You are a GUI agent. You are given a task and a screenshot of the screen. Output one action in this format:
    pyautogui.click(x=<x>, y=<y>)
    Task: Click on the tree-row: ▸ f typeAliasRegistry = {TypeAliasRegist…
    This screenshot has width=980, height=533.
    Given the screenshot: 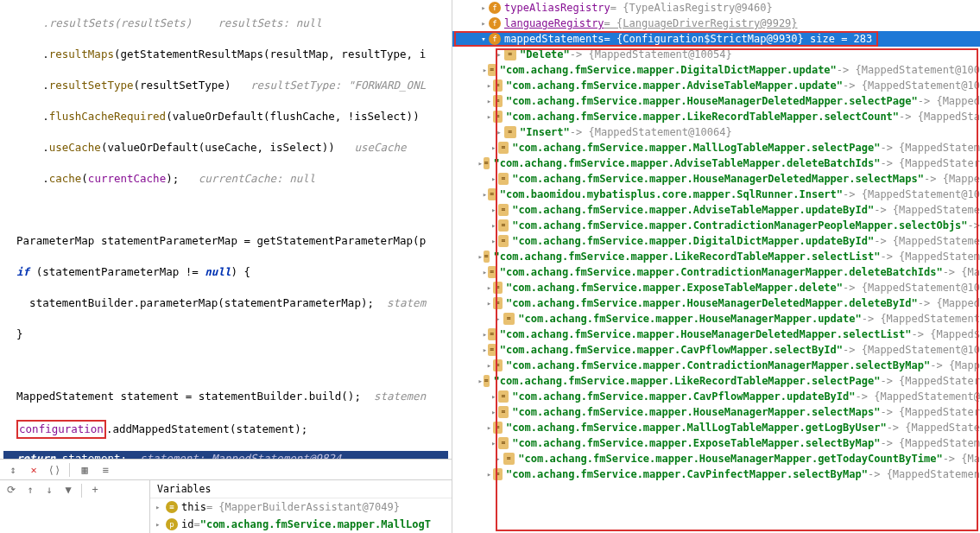 What is the action you would take?
    pyautogui.click(x=717, y=8)
    